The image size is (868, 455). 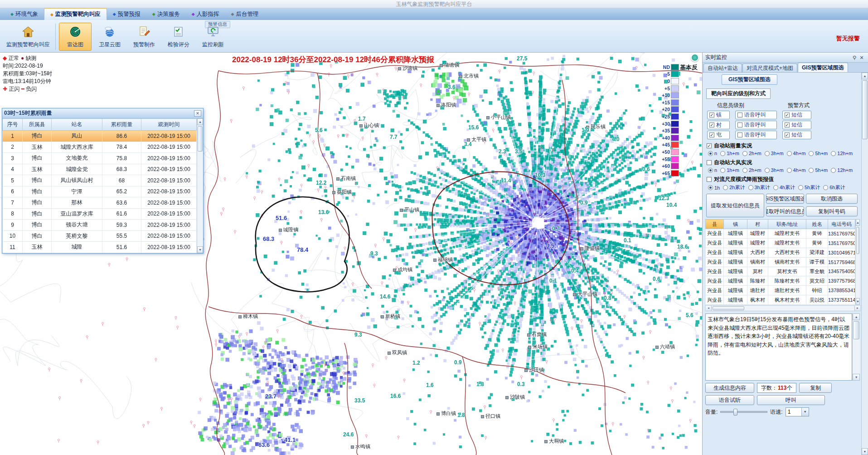 I want to click on scroll-up-button: ▲, so click(x=200, y=122).